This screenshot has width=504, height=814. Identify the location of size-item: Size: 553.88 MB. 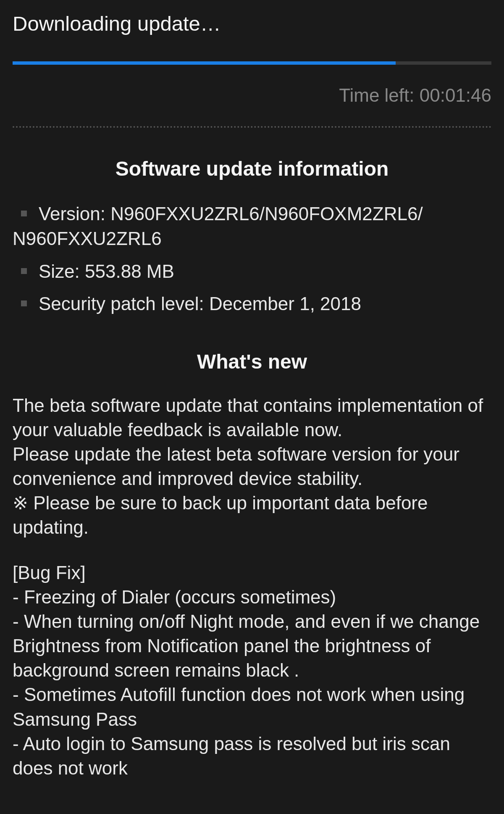
(252, 271).